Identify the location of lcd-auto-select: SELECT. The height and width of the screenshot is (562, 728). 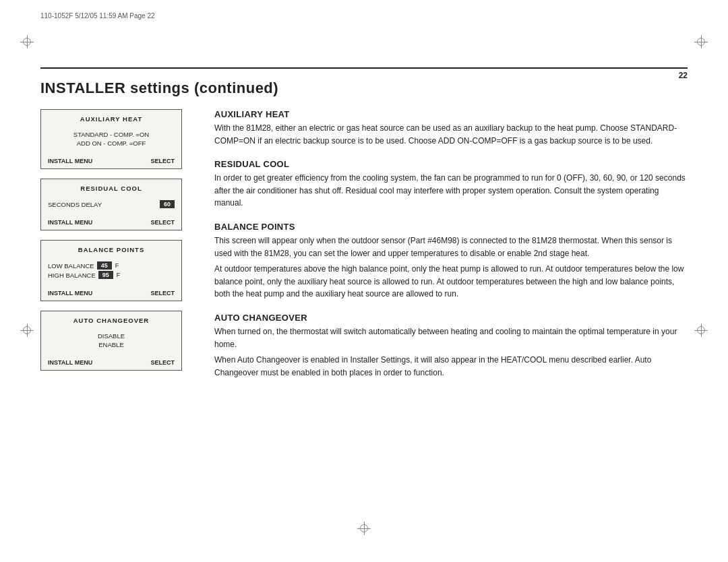
(162, 363).